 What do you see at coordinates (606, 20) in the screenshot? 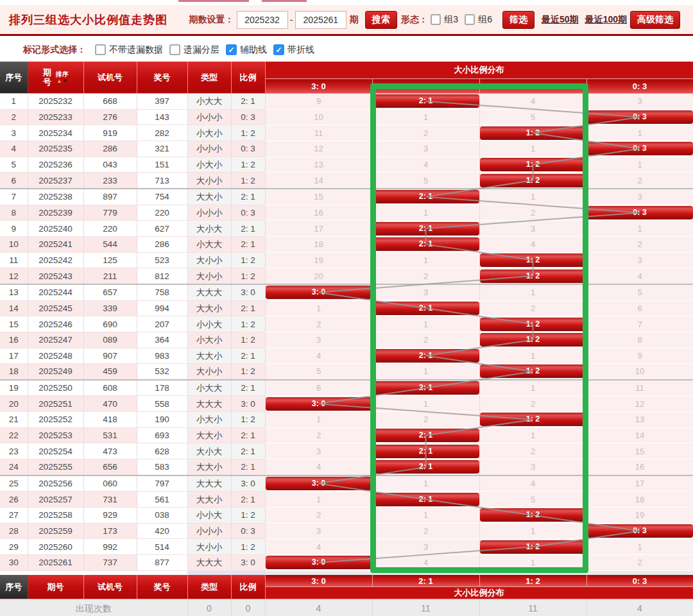
I see `recent-100-link: 最近100期` at bounding box center [606, 20].